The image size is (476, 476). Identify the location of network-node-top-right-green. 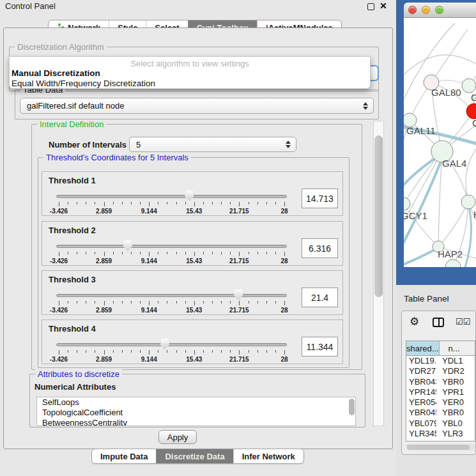
(469, 86).